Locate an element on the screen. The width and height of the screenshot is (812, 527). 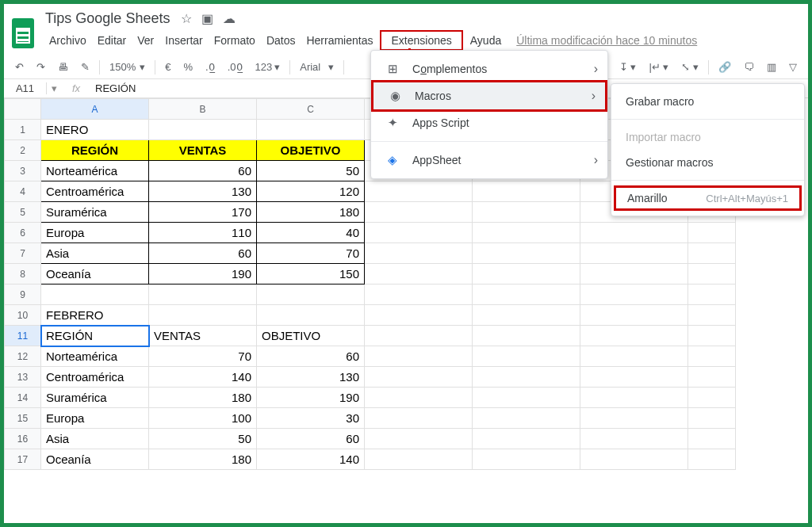
percent-button: % is located at coordinates (188, 67).